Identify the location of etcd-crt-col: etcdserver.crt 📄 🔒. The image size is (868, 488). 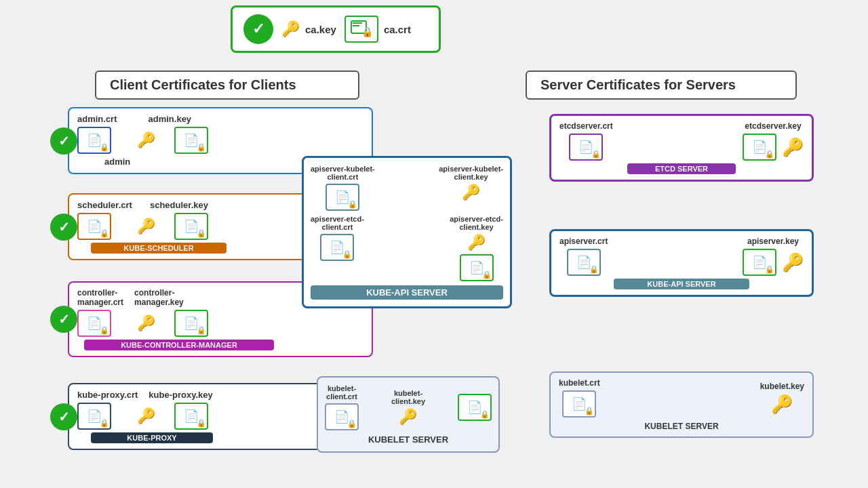
(586, 141).